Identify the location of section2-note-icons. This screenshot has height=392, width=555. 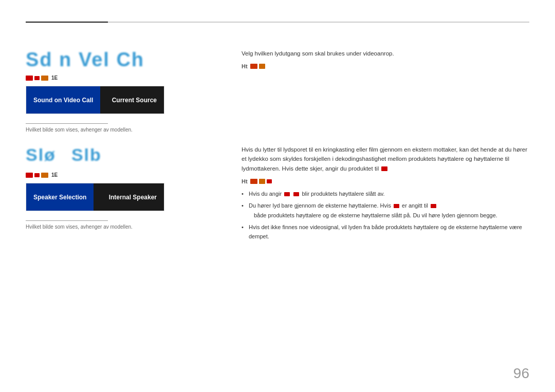
(261, 181).